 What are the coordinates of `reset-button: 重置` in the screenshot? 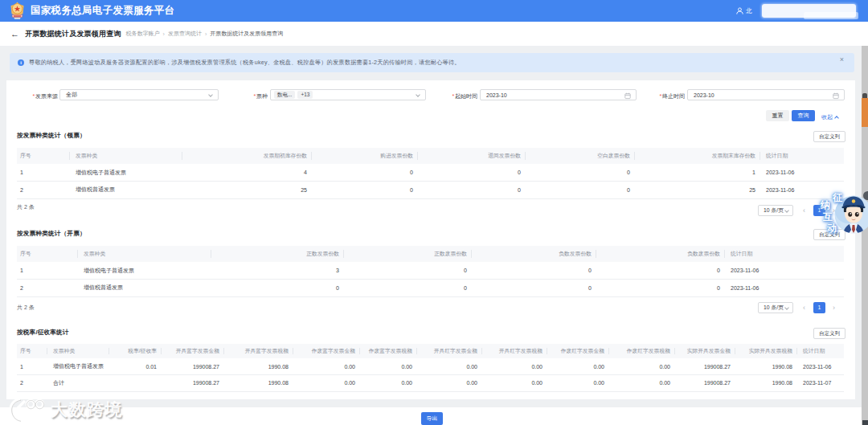 It's located at (778, 116).